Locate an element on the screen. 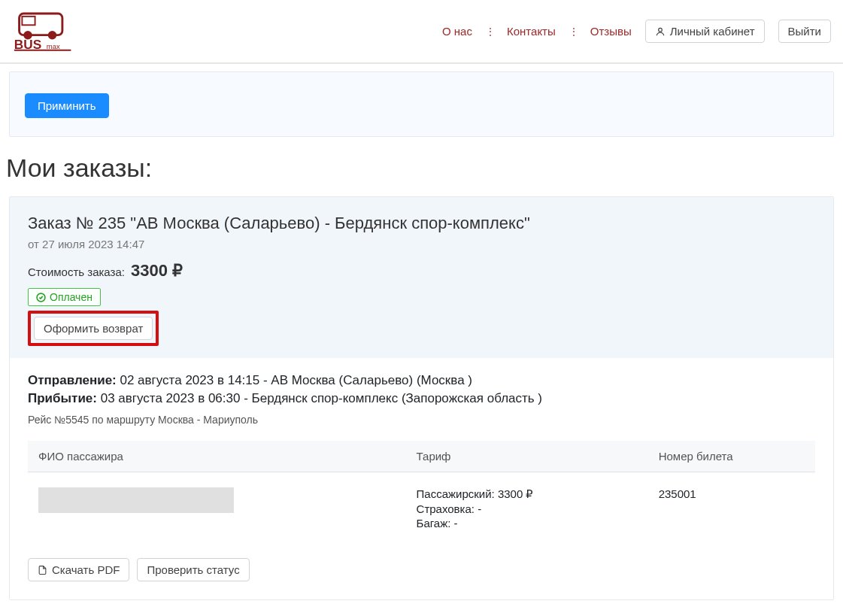 This screenshot has width=843, height=616. apply-button: Приминить is located at coordinates (67, 105).